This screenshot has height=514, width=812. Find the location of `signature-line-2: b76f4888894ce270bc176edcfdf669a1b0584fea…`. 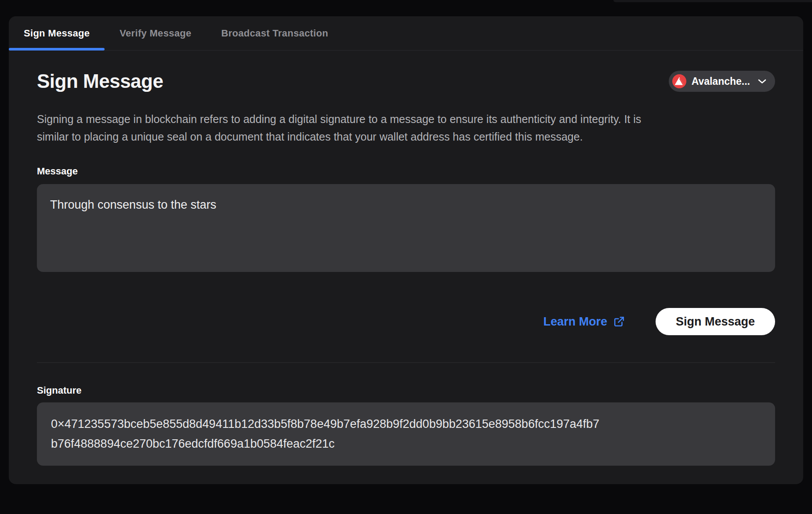

signature-line-2: b76f4888894ce270bc176edcfdf669a1b0584fea… is located at coordinates (406, 444).